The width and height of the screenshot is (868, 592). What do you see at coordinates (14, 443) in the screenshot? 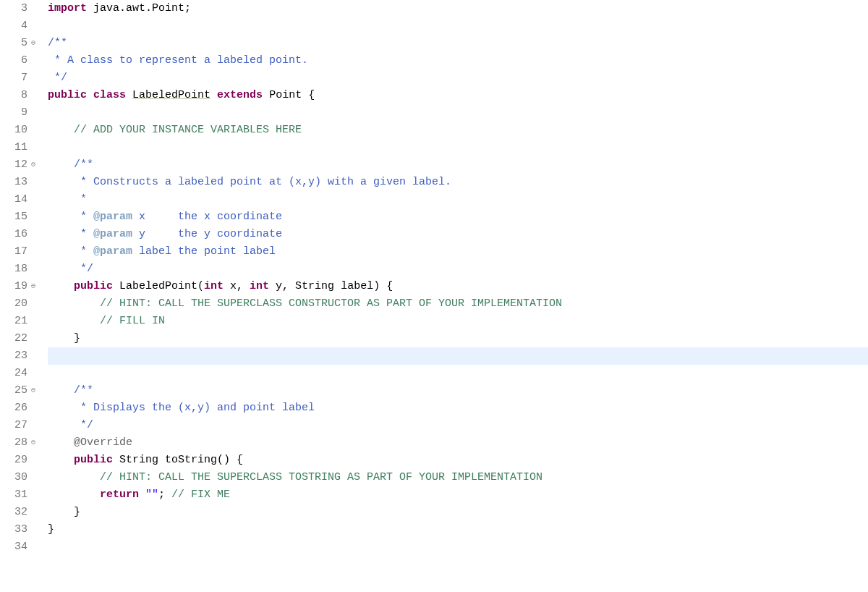
I see `line-number: 28⊖` at bounding box center [14, 443].